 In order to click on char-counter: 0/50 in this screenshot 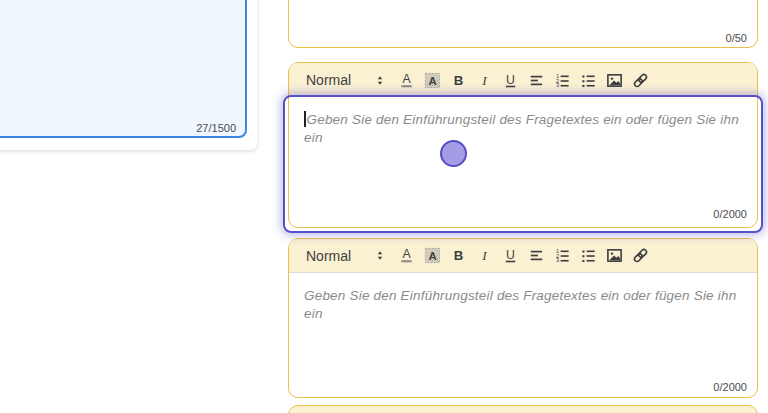, I will do `click(736, 38)`.